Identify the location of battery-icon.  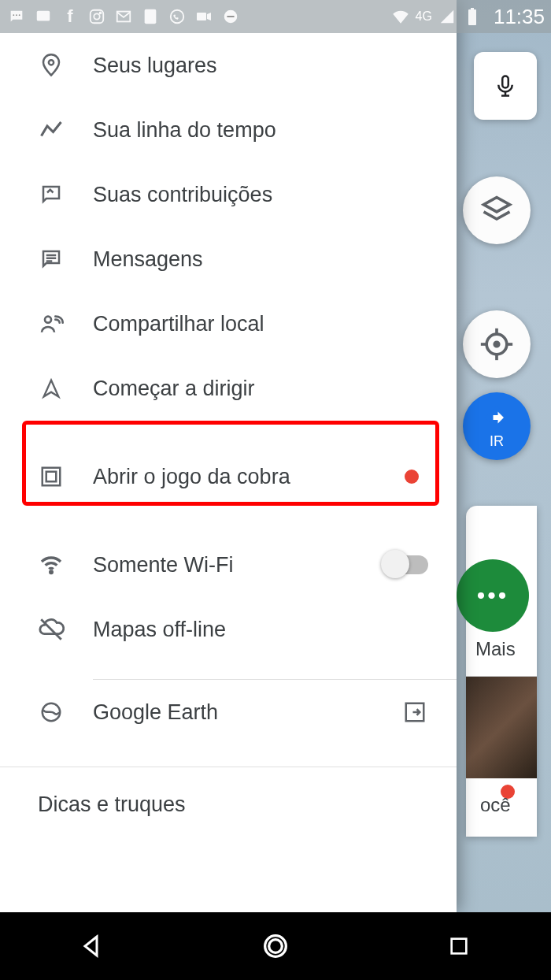
(472, 17).